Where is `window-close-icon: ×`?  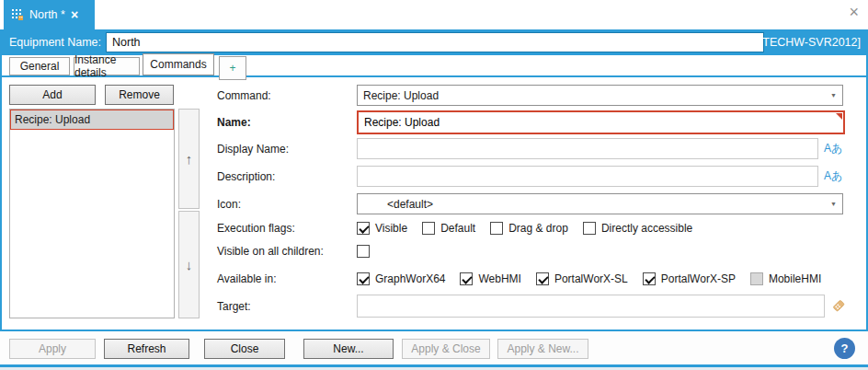 window-close-icon: × is located at coordinates (853, 12).